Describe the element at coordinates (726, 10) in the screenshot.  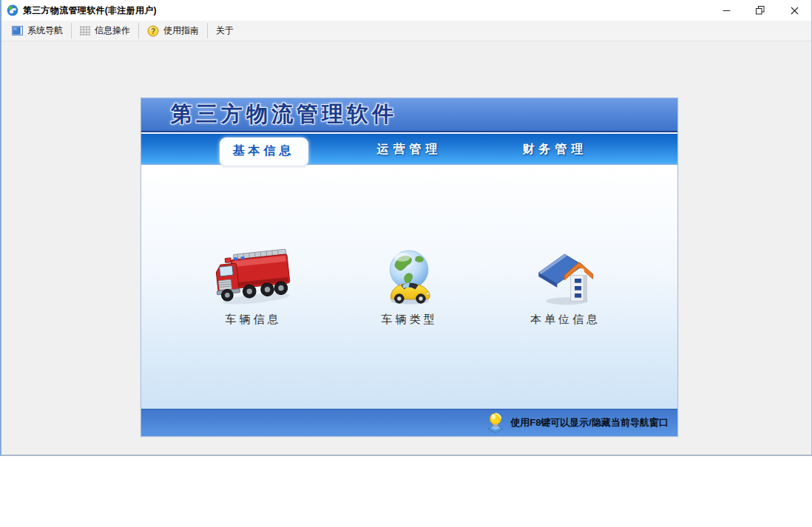
I see `minimize-icon` at that location.